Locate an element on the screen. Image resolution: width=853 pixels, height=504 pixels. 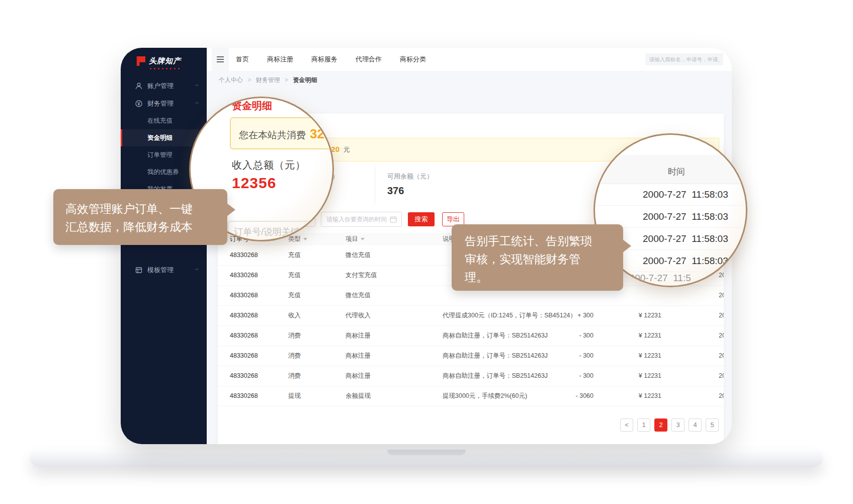
header-project: 项目 is located at coordinates (383, 239).